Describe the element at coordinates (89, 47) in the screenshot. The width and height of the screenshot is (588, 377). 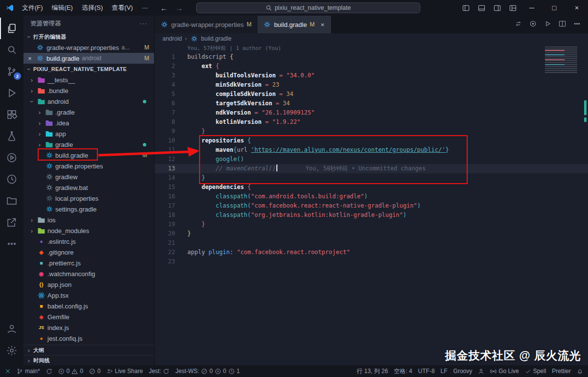
I see `open-editor-gradle-wrapper.properties: gradle-wrapper.propertiesa...M` at that location.